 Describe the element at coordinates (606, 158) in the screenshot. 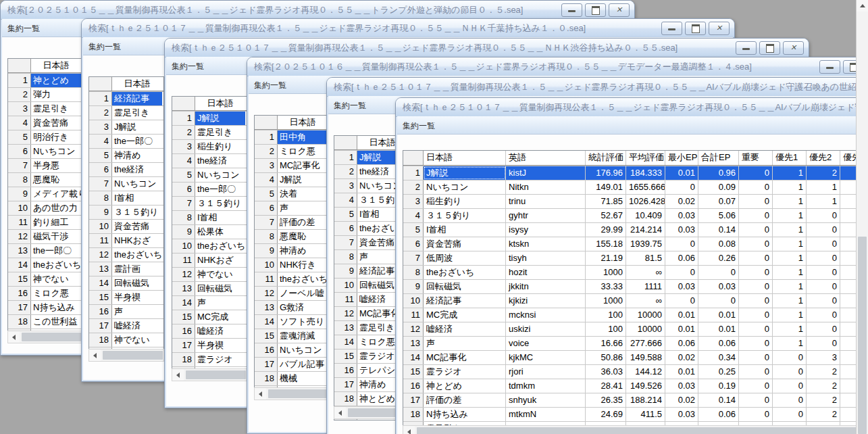

I see `column-header: 統計評価` at that location.